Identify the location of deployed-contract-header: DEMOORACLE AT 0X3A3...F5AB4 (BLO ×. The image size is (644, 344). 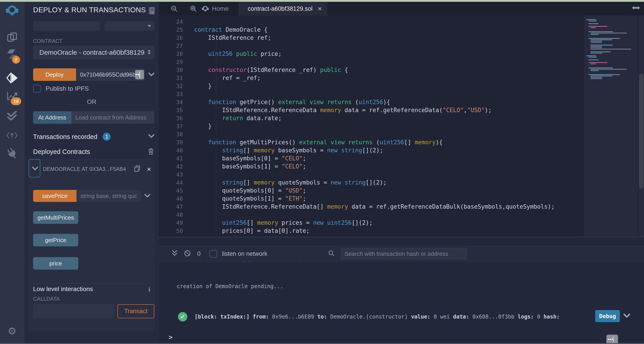
(92, 169).